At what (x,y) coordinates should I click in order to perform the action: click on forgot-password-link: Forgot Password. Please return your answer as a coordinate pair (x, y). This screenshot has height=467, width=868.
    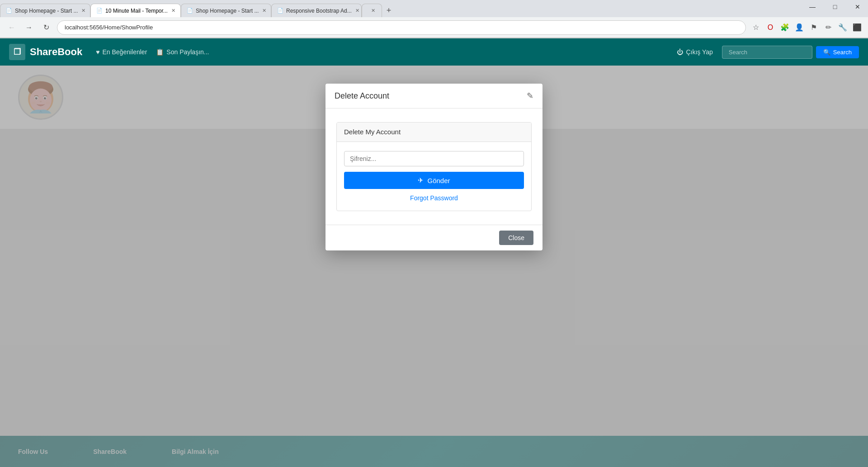
    Looking at the image, I should click on (434, 198).